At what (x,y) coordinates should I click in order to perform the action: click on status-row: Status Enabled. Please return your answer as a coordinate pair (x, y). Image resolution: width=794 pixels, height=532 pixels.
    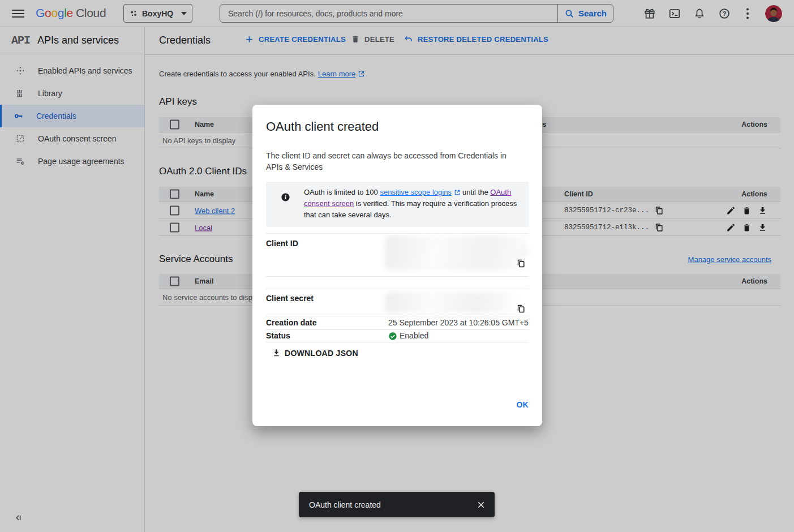
    Looking at the image, I should click on (397, 336).